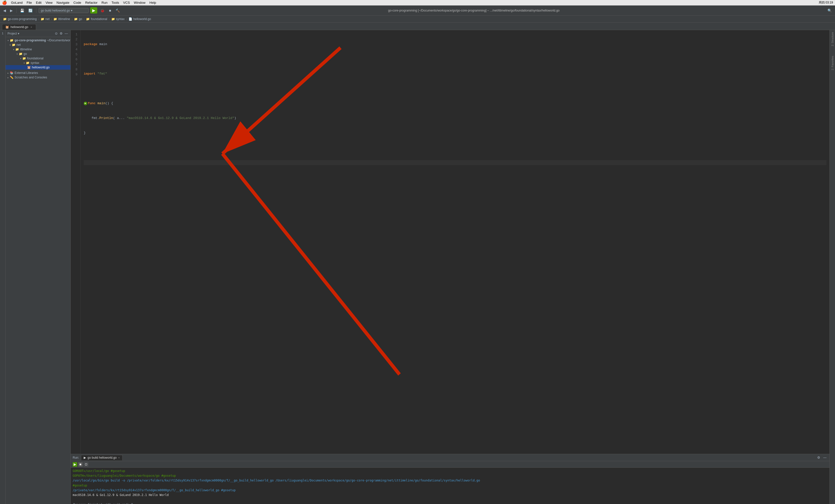  Describe the element at coordinates (76, 19) in the screenshot. I see `folder-icon-3: 📁` at that location.